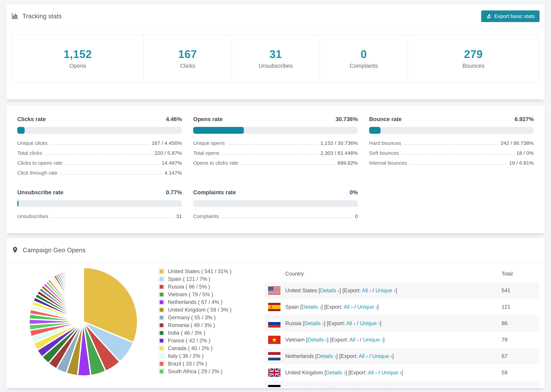 The image size is (551, 392). Describe the element at coordinates (207, 349) in the screenshot. I see `legend-item: Canada ( 40 / 2% )` at that location.